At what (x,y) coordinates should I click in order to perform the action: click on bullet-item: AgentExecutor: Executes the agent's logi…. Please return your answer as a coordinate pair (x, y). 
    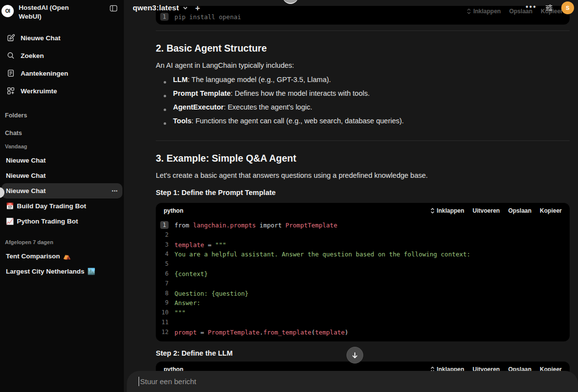
    Looking at the image, I should click on (363, 110).